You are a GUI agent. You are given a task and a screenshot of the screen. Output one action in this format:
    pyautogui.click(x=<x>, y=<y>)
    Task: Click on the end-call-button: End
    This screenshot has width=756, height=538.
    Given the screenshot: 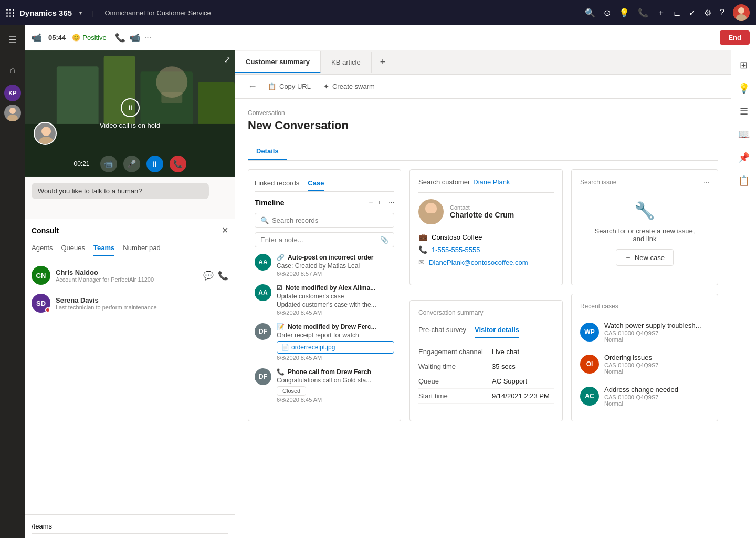 What is the action you would take?
    pyautogui.click(x=735, y=38)
    